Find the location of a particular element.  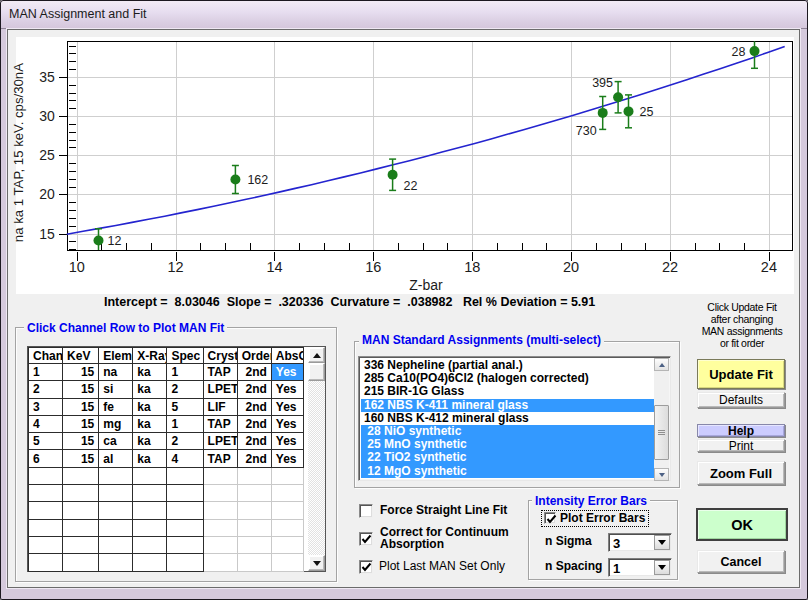

column-header: Cryst is located at coordinates (220, 356).